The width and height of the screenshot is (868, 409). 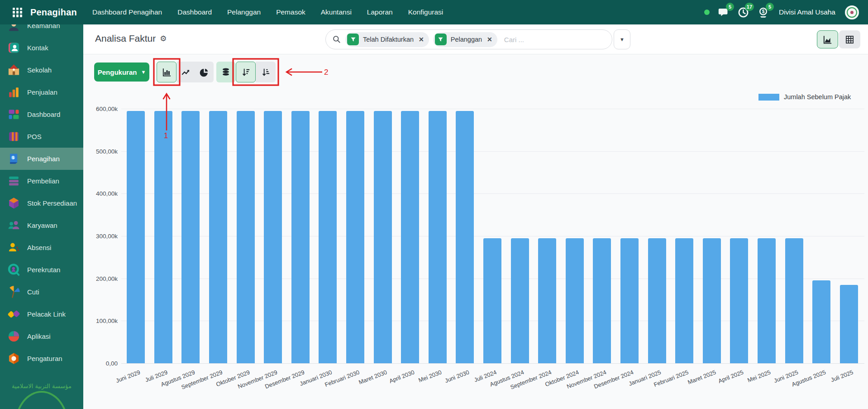 I want to click on app-name: Penagihan, so click(x=53, y=13).